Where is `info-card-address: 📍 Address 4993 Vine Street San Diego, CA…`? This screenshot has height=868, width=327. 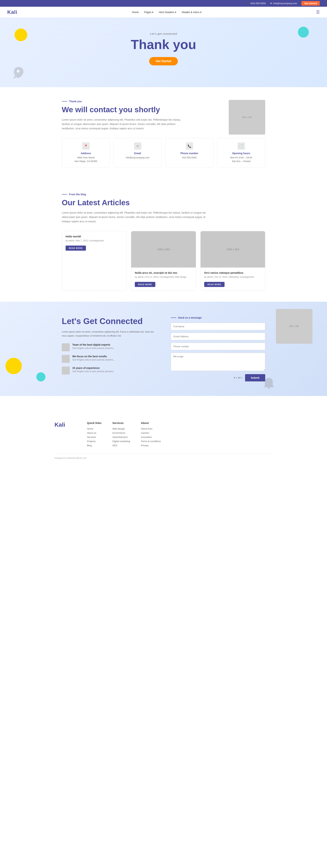
info-card-address: 📍 Address 4993 Vine Street San Diego, CA… is located at coordinates (86, 153).